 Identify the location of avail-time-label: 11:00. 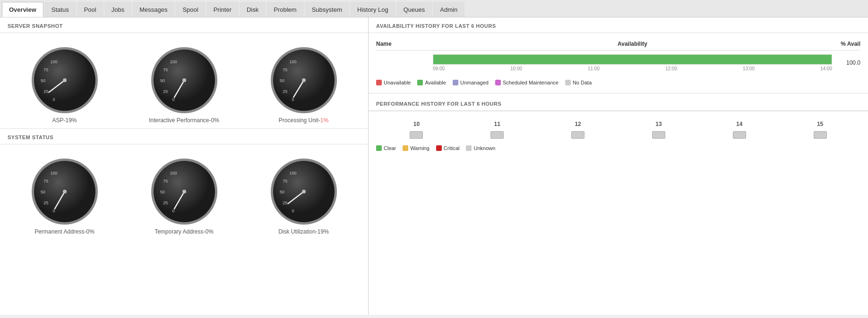
(593, 69).